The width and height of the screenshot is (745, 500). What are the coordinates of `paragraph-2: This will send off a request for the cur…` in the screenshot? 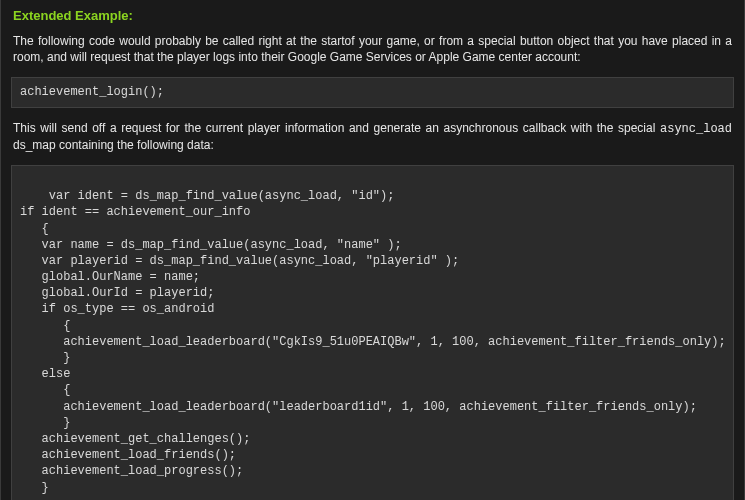 It's located at (372, 138).